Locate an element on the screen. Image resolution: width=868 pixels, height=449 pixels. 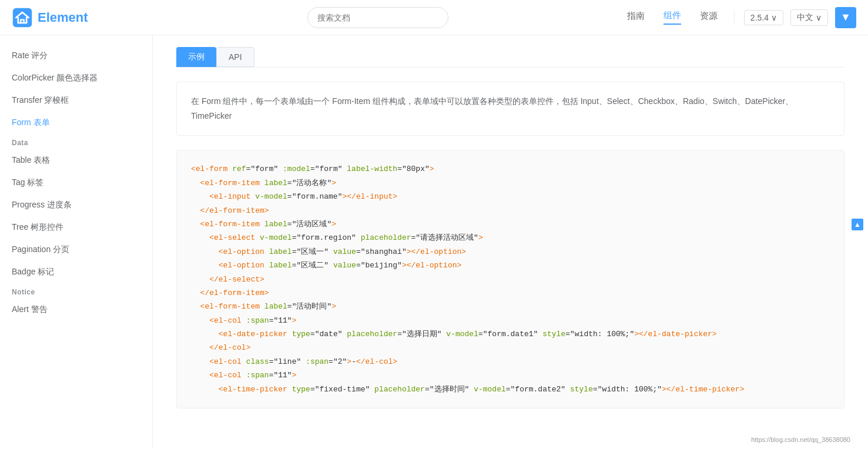
sidebar-item-label: Table 表格 is located at coordinates (31, 160).